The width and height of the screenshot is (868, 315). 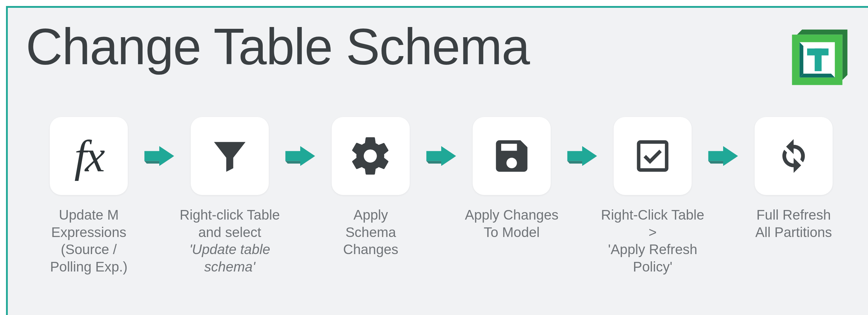 I want to click on gear-icon, so click(x=371, y=156).